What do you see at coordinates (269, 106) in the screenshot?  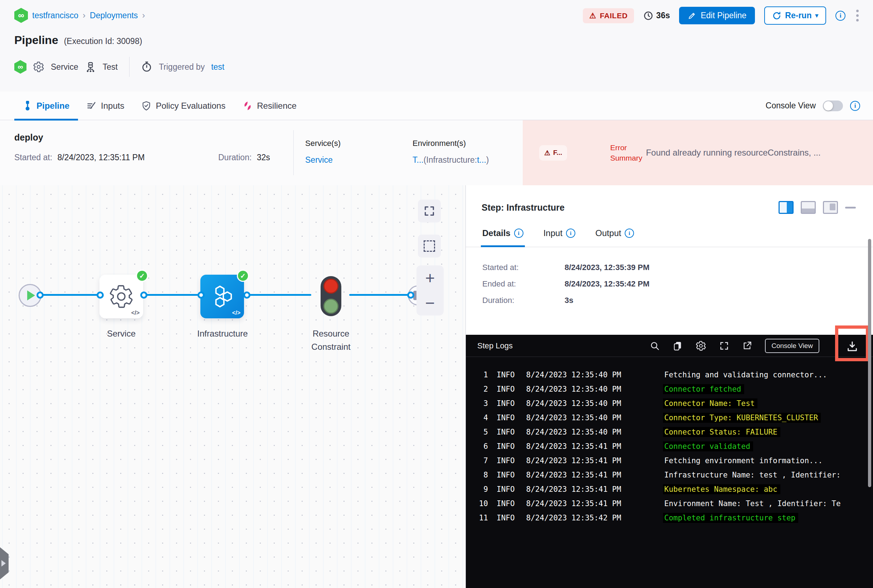 I see `tab-resilience: Resilience` at bounding box center [269, 106].